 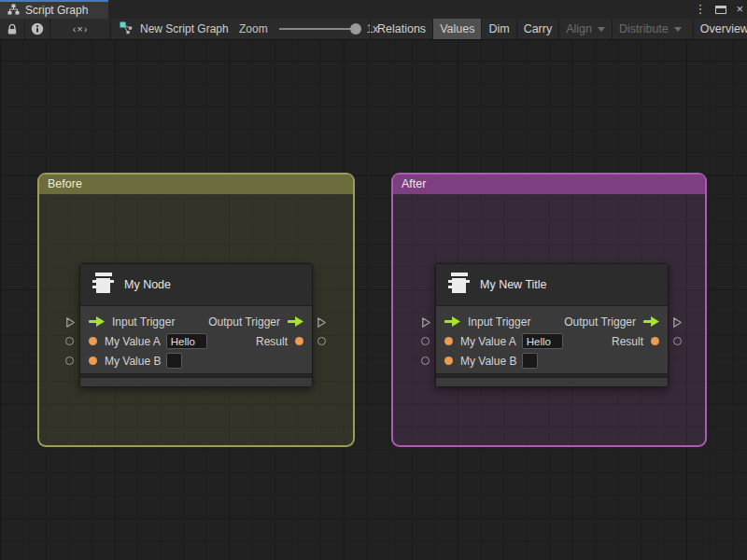 I want to click on overview-button: Overview, so click(x=720, y=29).